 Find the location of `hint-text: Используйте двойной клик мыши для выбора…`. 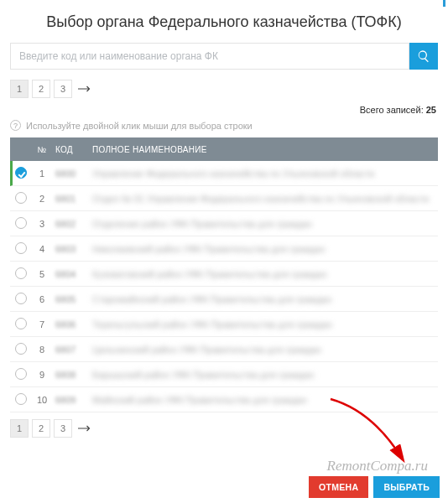

hint-text: Используйте двойной клик мыши для выбора… is located at coordinates (139, 126).